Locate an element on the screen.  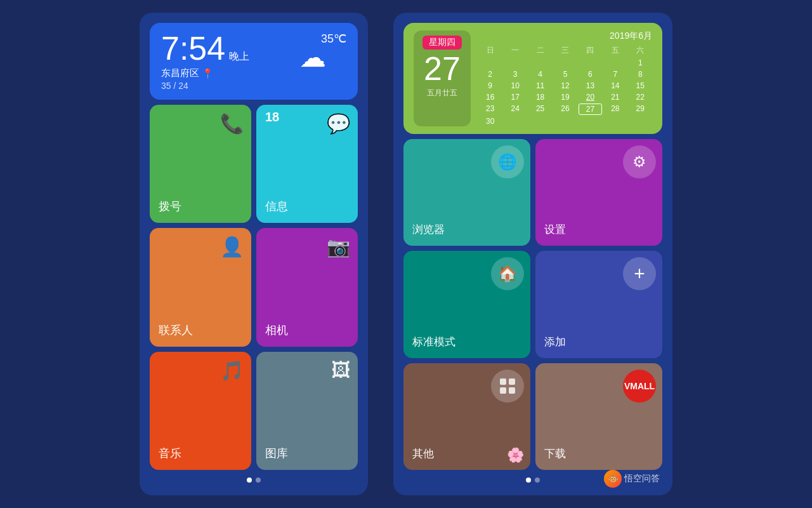
settings-label: 设置 is located at coordinates (555, 230).